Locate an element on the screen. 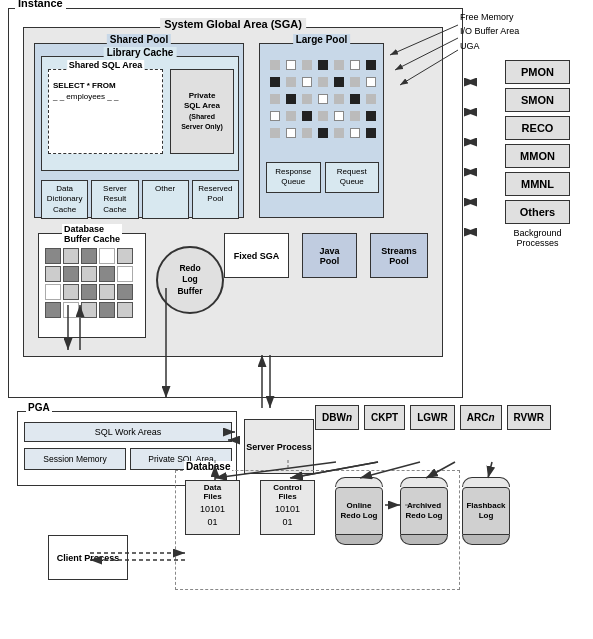 The width and height of the screenshot is (593, 639). flashback-log-label: FlashbackLog is located at coordinates (486, 512).